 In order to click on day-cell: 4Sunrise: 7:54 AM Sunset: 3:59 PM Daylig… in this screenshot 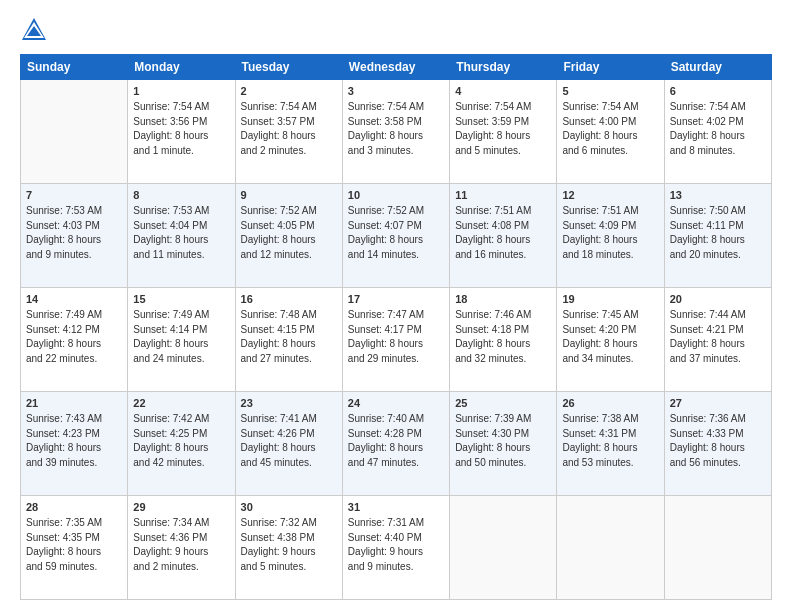, I will do `click(504, 132)`.